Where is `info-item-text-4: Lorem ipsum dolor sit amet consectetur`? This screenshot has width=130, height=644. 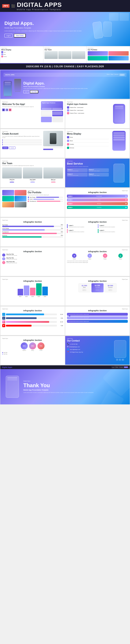 info-item-text-4: Lorem ipsum dolor sit amet consectetur is located at coordinates (113, 232).